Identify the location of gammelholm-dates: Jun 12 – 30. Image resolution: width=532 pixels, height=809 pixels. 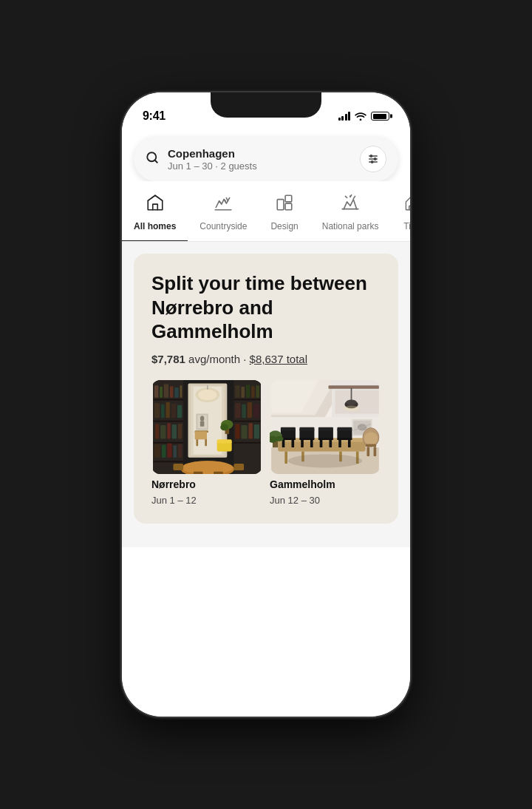
(325, 500).